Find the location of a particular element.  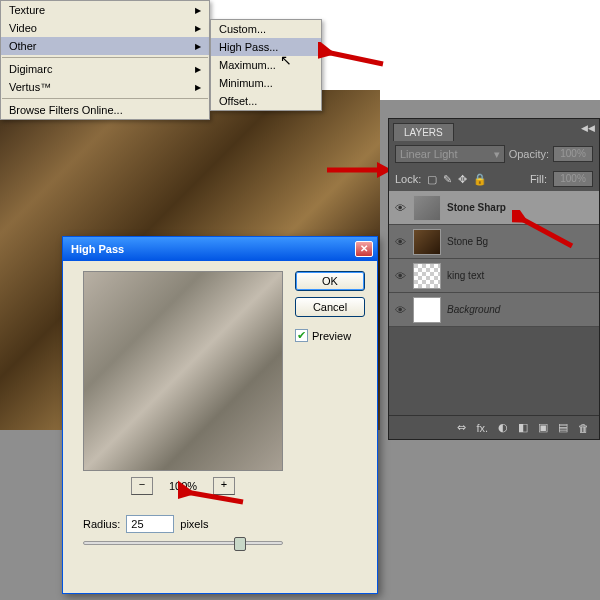

preview-label: Preview is located at coordinates (332, 336).